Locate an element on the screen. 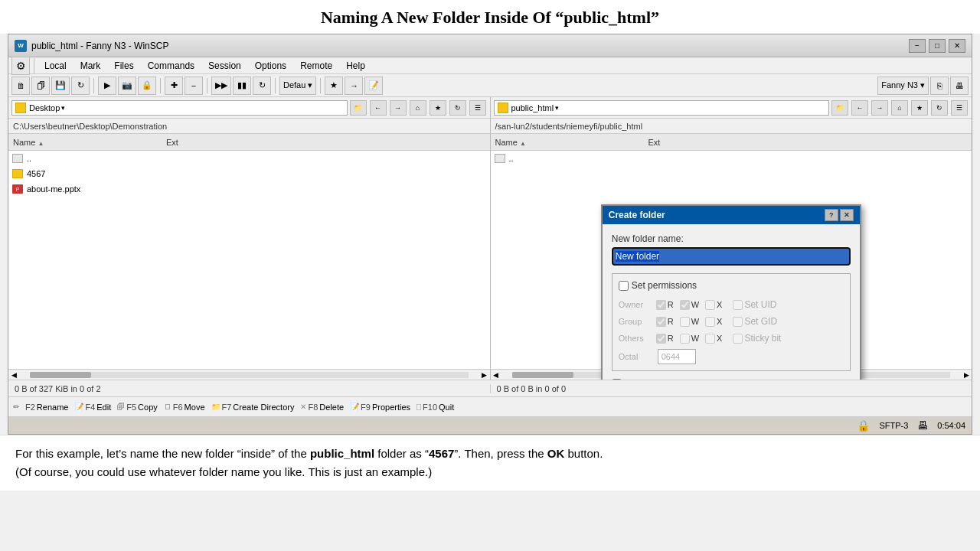 The width and height of the screenshot is (980, 551). group-x-label: X is located at coordinates (720, 321).